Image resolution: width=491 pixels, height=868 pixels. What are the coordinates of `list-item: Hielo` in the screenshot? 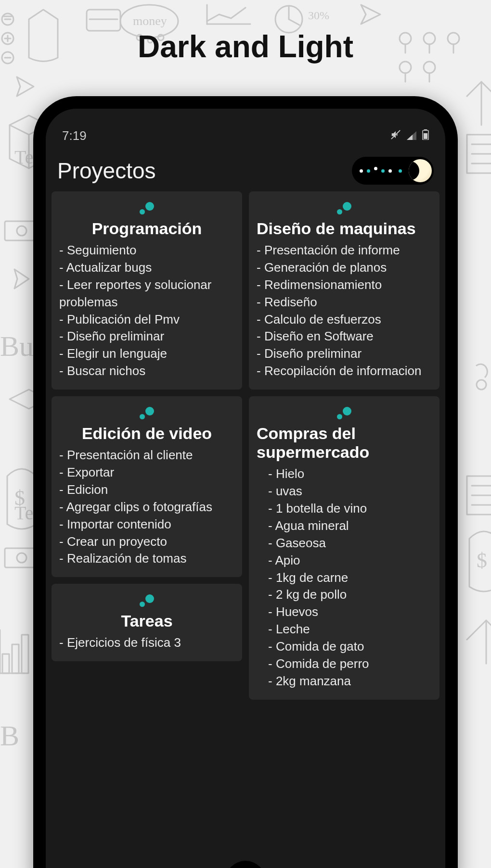 It's located at (344, 474).